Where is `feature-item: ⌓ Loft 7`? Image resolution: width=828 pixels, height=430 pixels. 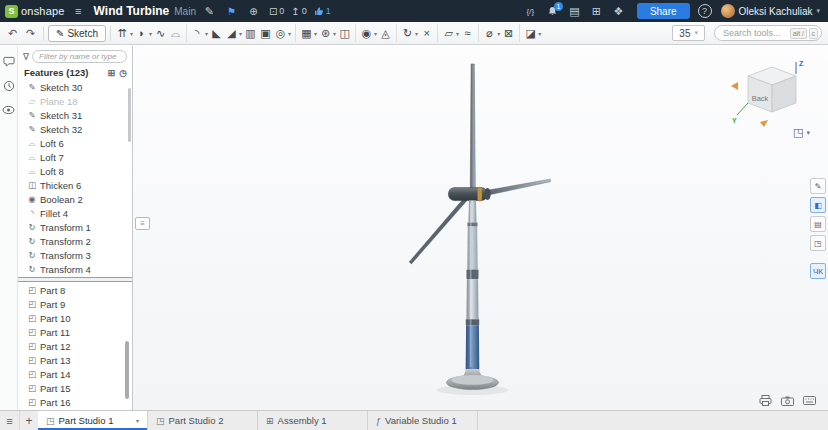
feature-item: ⌓ Loft 7 is located at coordinates (72, 157).